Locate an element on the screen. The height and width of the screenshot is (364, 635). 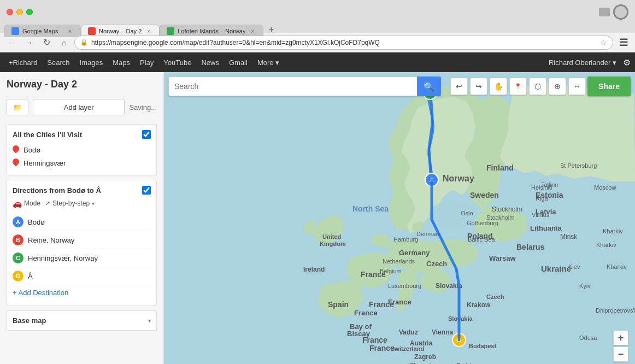
svg-text: United is located at coordinates (332, 237).